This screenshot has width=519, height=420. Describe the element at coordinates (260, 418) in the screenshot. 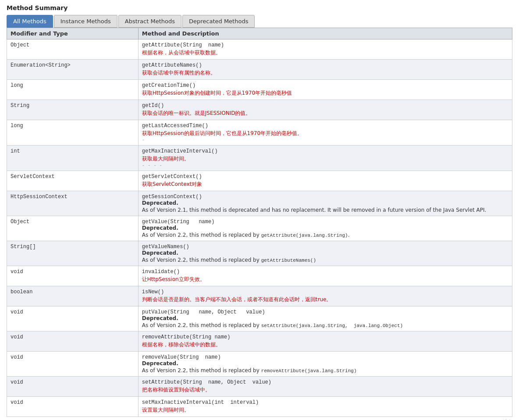

I see `watermark: https://blog.csdn.net/mxn... @51CTO博客` at that location.